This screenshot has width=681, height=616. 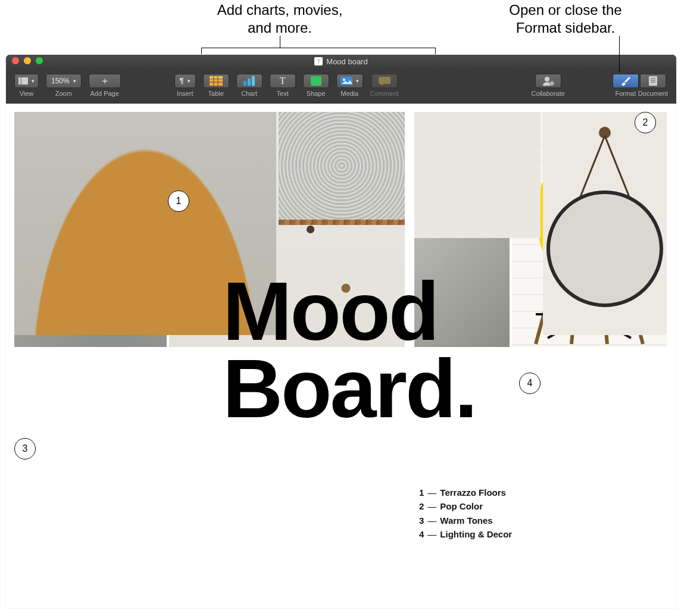 I want to click on image-mirror, so click(x=605, y=224).